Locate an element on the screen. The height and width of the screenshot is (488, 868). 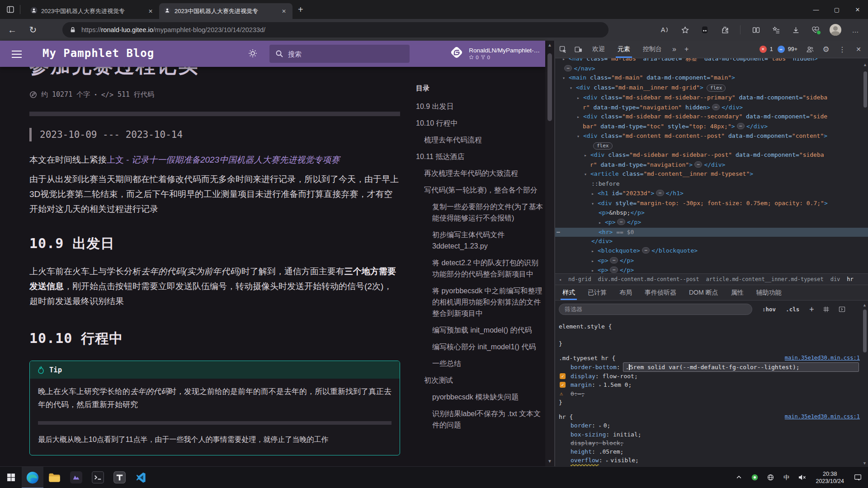
devtools-tree-row: <p>&nbsp;</p> is located at coordinates (712, 213).